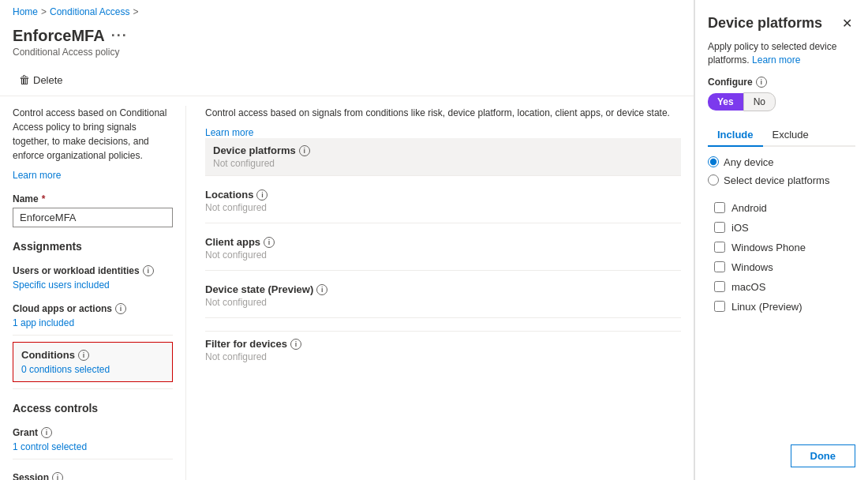  What do you see at coordinates (347, 52) in the screenshot?
I see `page-subtitle: Conditional Access policy` at bounding box center [347, 52].